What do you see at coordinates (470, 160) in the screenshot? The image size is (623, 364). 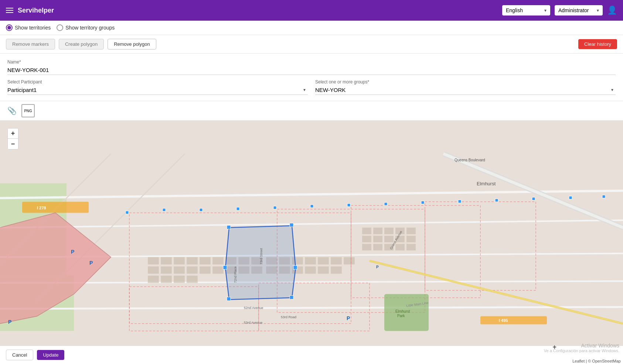 I see `svg-text: Queens Boulevard` at bounding box center [470, 160].